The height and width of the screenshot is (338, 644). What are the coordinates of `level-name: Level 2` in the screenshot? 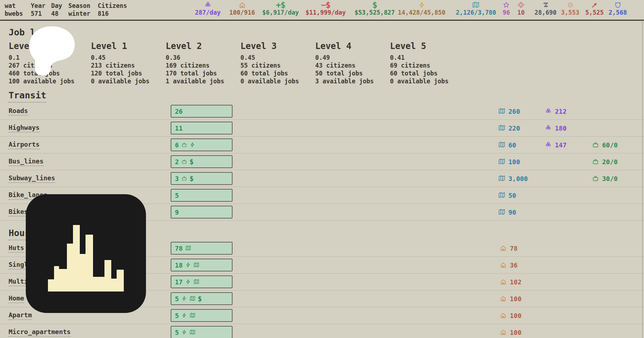 It's located at (195, 46).